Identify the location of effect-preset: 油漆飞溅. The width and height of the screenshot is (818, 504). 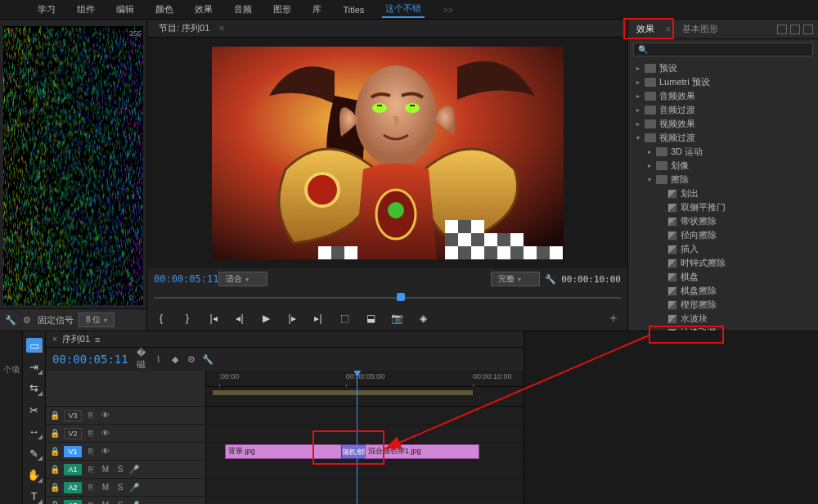
(724, 328).